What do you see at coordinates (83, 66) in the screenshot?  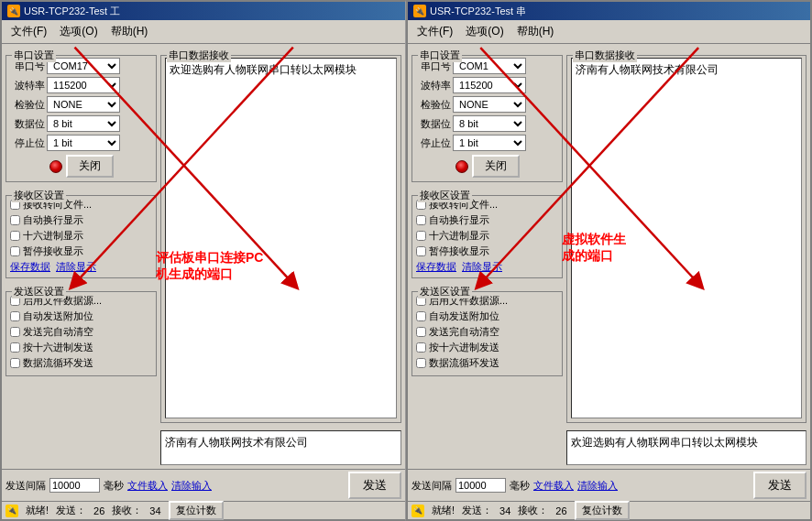 I see `com-select-1: COM17 COM1` at bounding box center [83, 66].